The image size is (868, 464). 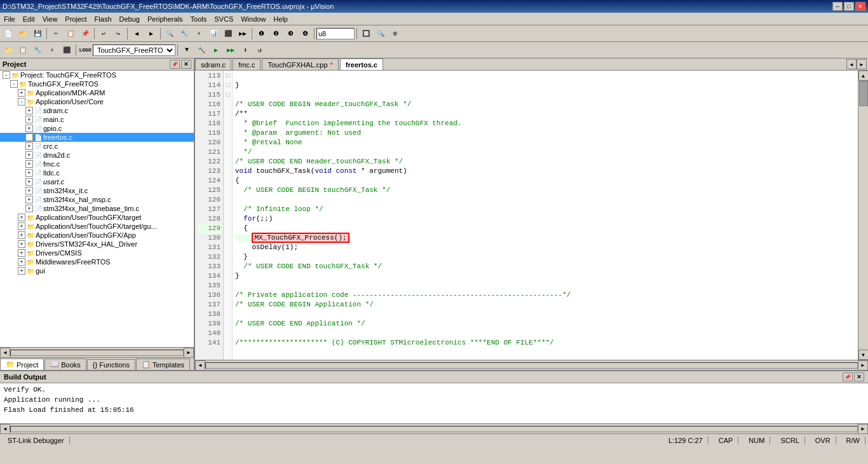 What do you see at coordinates (29, 164) in the screenshot?
I see `expand-fmc: +` at bounding box center [29, 164].